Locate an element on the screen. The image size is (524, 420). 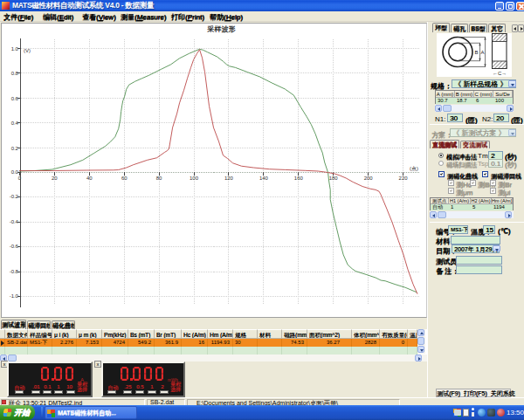
svg-text: 120 is located at coordinates (229, 178).